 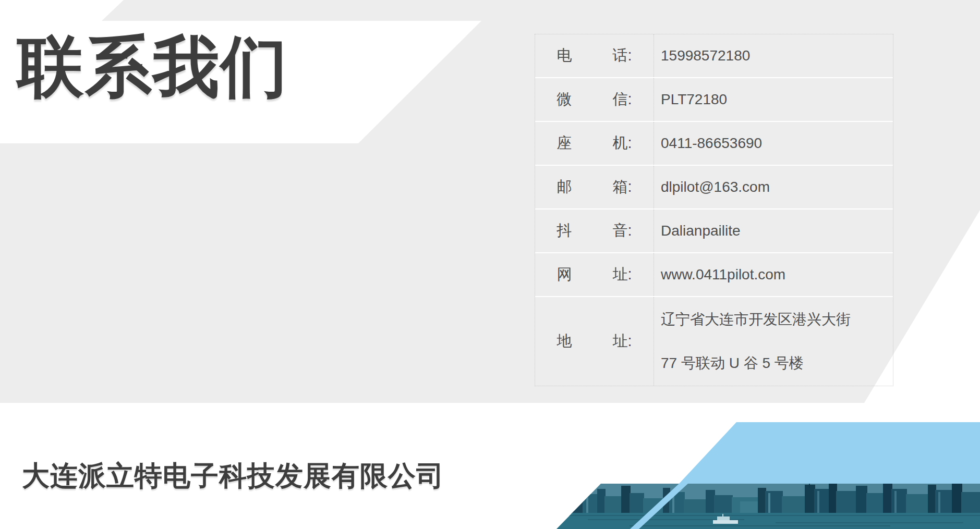 What do you see at coordinates (732, 363) in the screenshot?
I see `address-line-2: 77 号联动 U 谷 5 号楼` at bounding box center [732, 363].